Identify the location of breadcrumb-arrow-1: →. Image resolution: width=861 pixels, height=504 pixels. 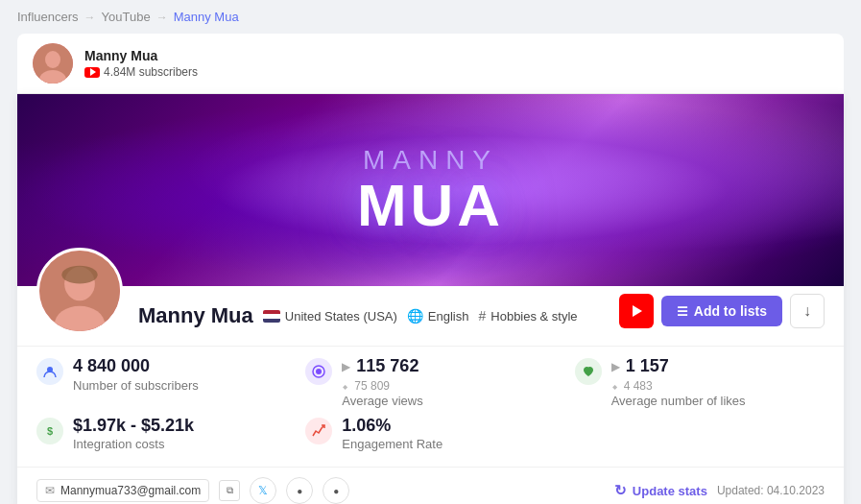
(90, 17).